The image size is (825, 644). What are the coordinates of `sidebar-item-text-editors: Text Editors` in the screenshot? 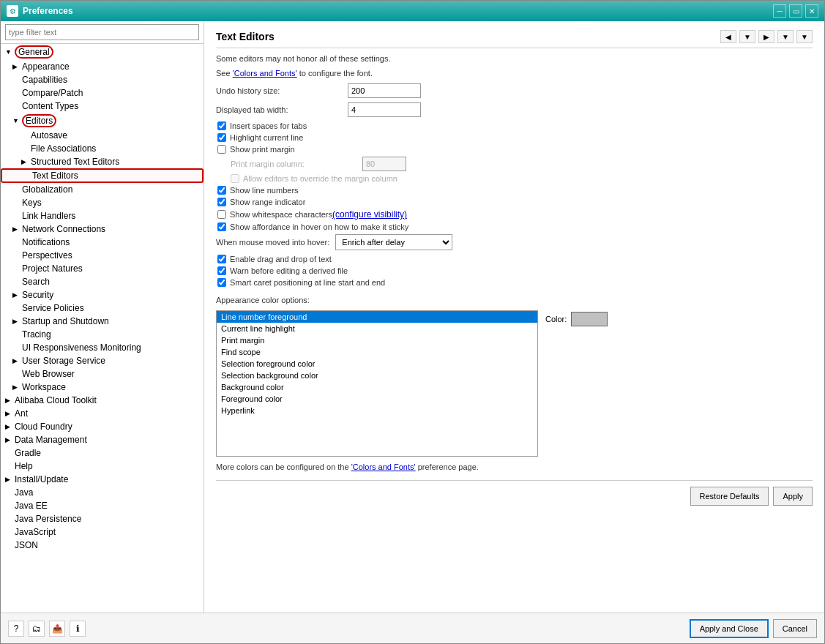 It's located at (102, 176).